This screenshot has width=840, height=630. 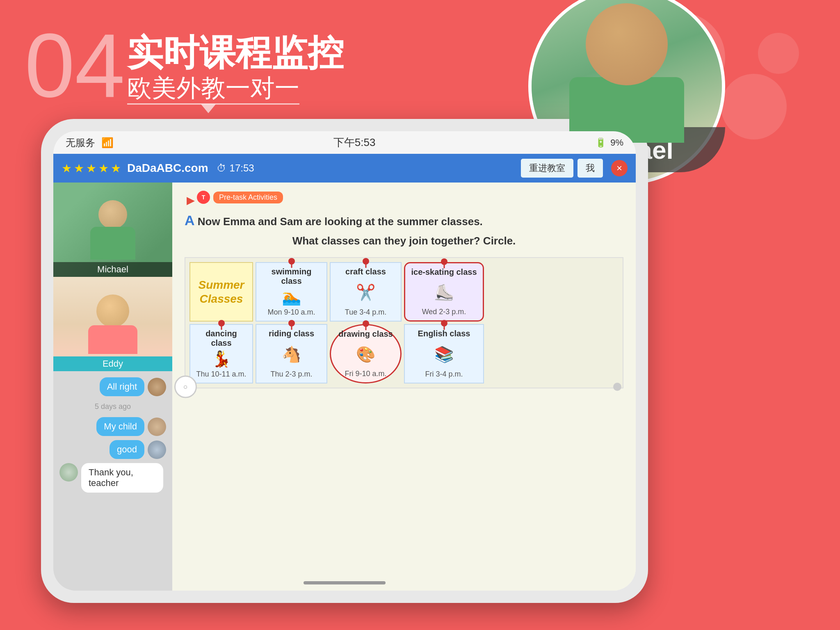 I want to click on class-name-swimming: swimmingclass, so click(x=292, y=276).